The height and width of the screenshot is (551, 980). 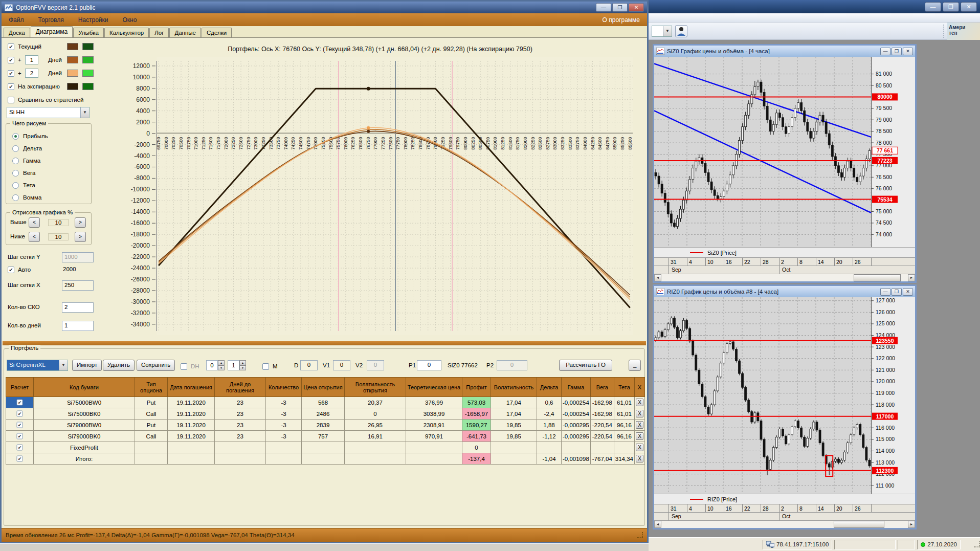 I want to click on dh-spinner-2: 1▲▼, so click(x=237, y=365).